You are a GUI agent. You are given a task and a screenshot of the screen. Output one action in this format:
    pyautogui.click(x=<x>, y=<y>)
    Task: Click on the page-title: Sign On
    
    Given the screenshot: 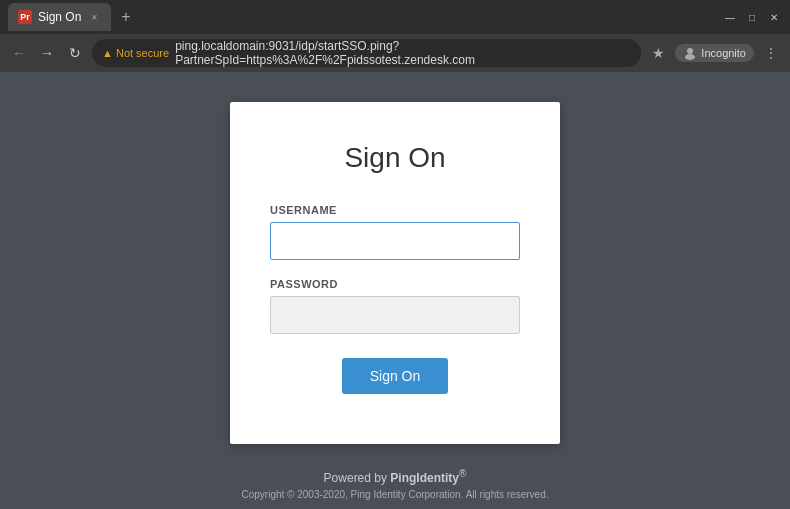 What is the action you would take?
    pyautogui.click(x=395, y=158)
    